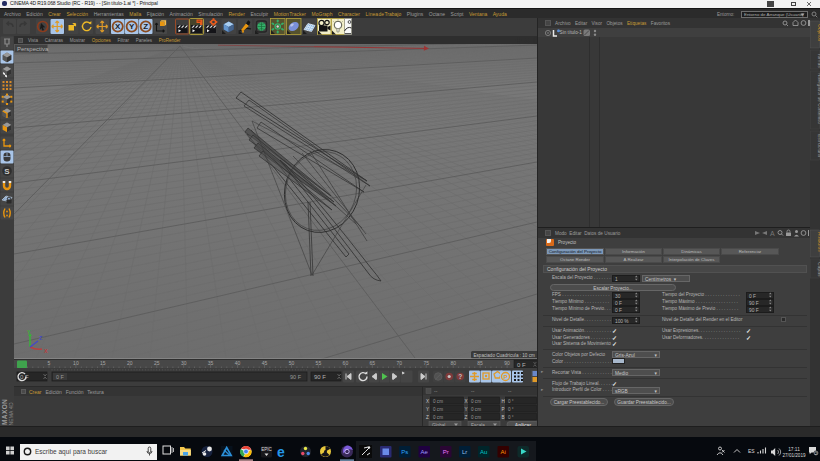 The image size is (820, 461). Describe the element at coordinates (446, 452) in the screenshot. I see `svg-text: Pr` at that location.